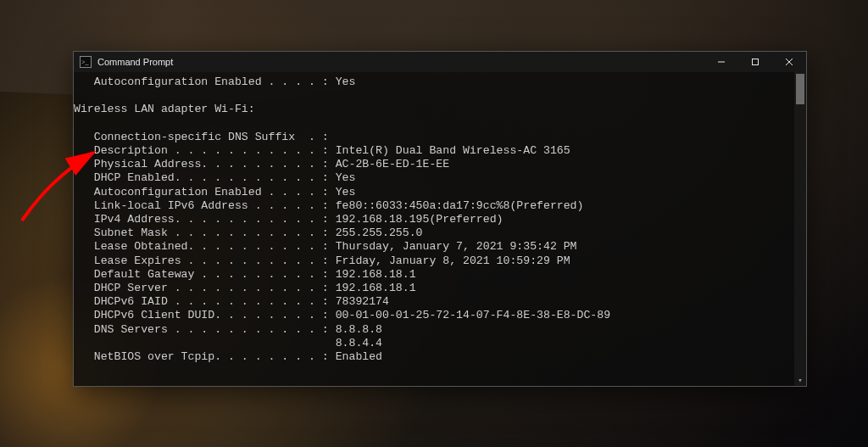  I want to click on scrollbar-thumb, so click(800, 89).